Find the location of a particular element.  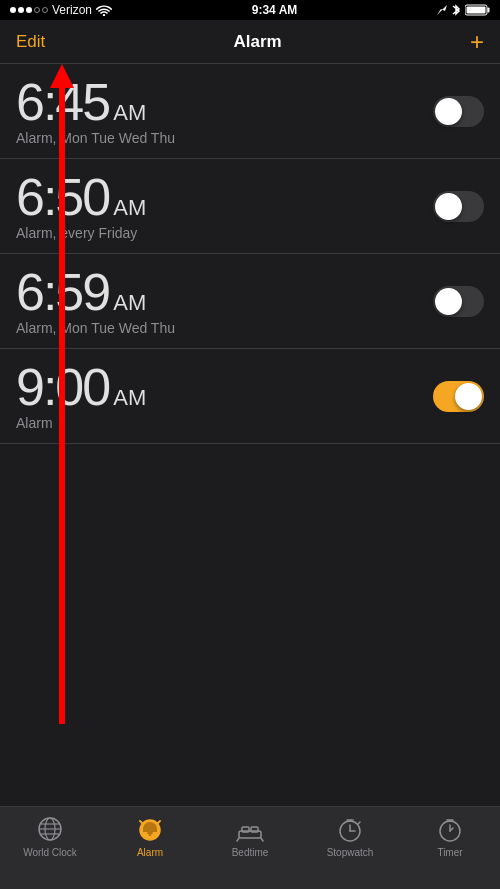

alarm-icon is located at coordinates (150, 829).